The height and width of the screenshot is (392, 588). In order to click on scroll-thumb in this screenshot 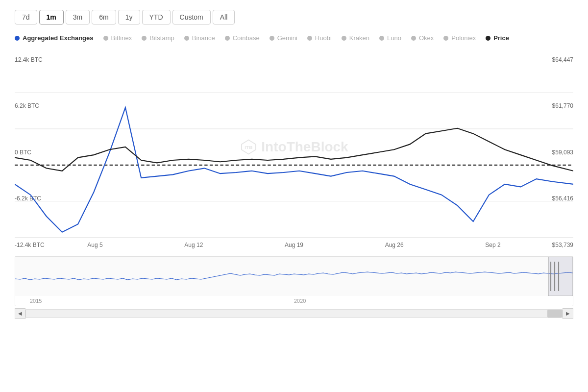, I will do `click(555, 314)`.